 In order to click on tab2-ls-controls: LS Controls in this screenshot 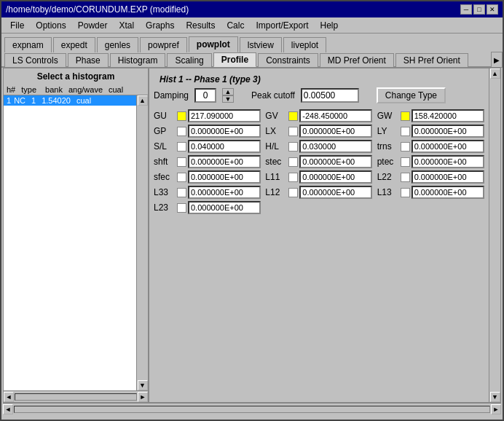, I will do `click(35, 60)`.